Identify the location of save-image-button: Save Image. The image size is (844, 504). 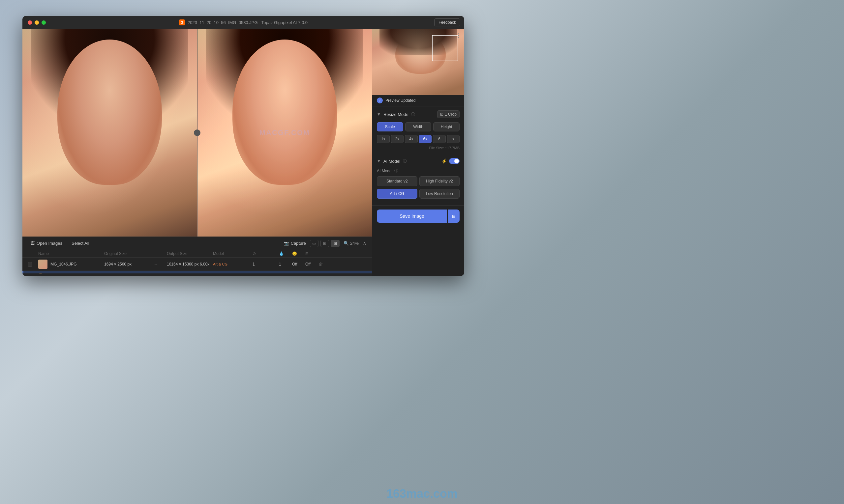
(412, 216).